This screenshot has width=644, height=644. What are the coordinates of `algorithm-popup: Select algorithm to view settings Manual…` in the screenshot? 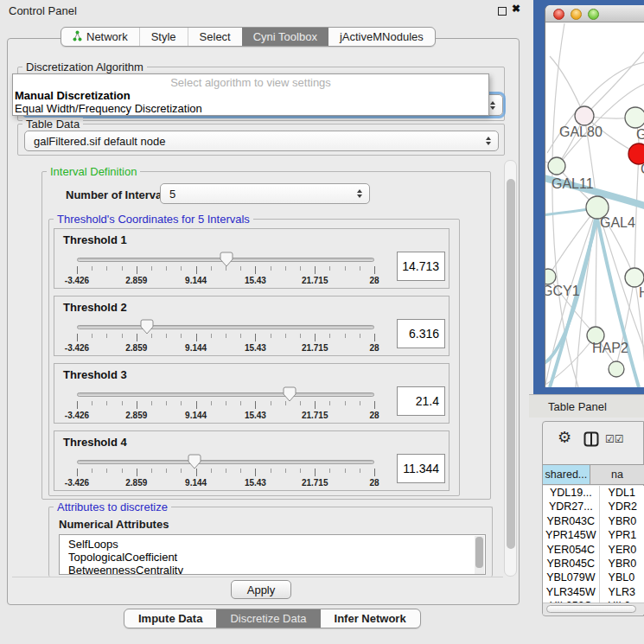 It's located at (251, 95).